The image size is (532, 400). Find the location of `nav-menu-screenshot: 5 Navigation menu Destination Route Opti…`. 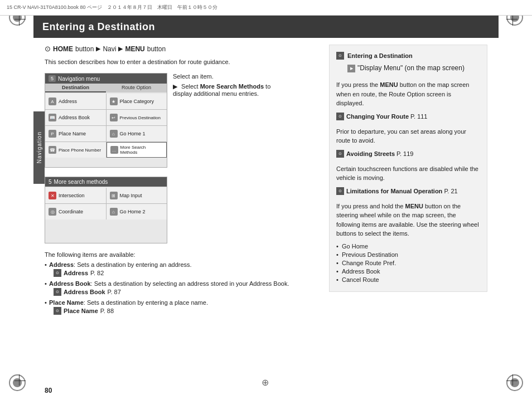

nav-menu-screenshot: 5 Navigation menu Destination Route Opti… is located at coordinates (106, 120).